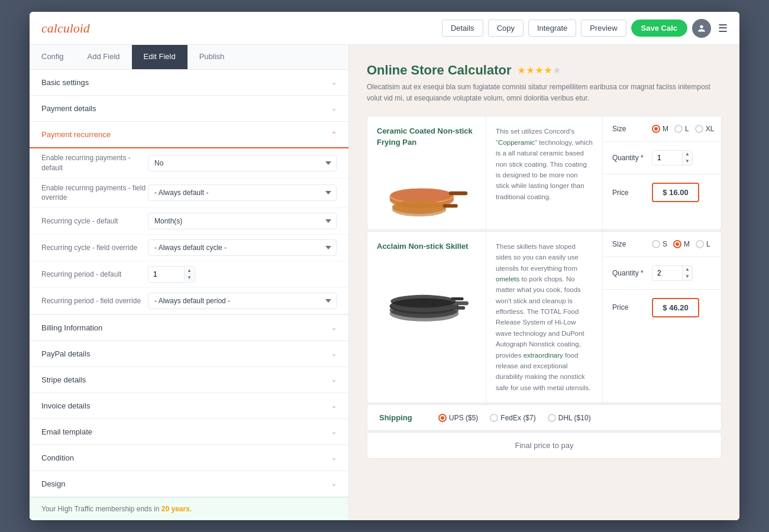 Image resolution: width=769 pixels, height=532 pixels. I want to click on star-rating: ★ ★ ★ ★ ★, so click(539, 70).